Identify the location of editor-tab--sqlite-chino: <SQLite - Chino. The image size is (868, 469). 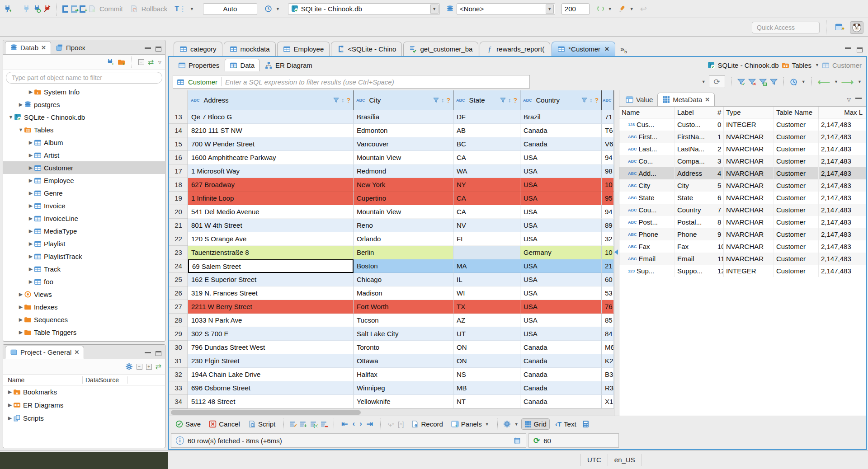
(366, 49).